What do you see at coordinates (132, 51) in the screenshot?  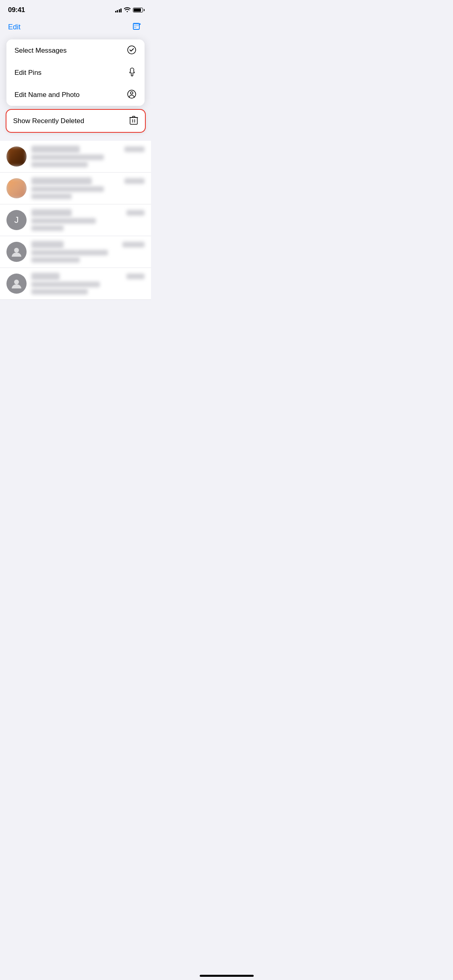 I see `checkmark-circle-icon` at bounding box center [132, 51].